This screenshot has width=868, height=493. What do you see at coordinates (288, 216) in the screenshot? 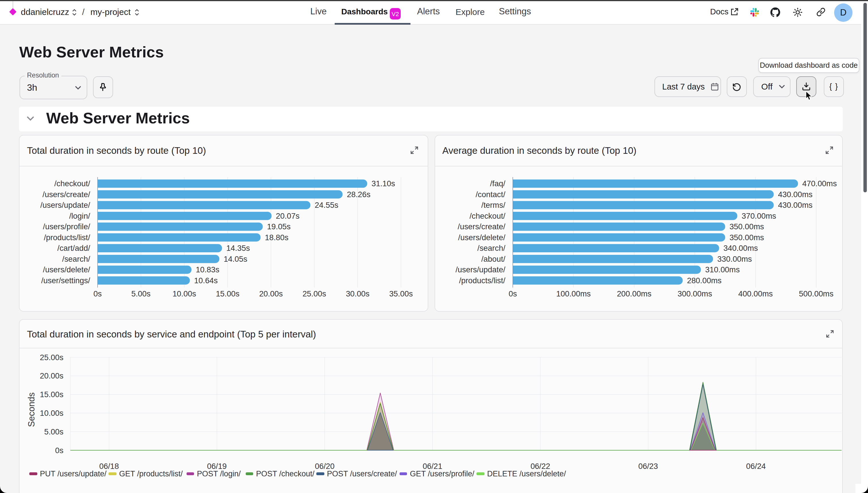
I see `svg-text: 20.07s` at bounding box center [288, 216].